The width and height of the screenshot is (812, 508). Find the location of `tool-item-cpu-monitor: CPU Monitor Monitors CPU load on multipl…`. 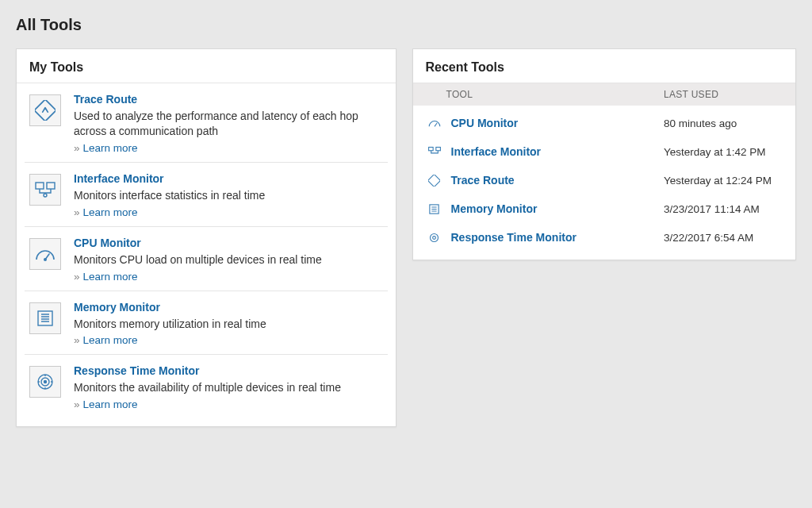

tool-item-cpu-monitor: CPU Monitor Monitors CPU load on multipl… is located at coordinates (206, 259).